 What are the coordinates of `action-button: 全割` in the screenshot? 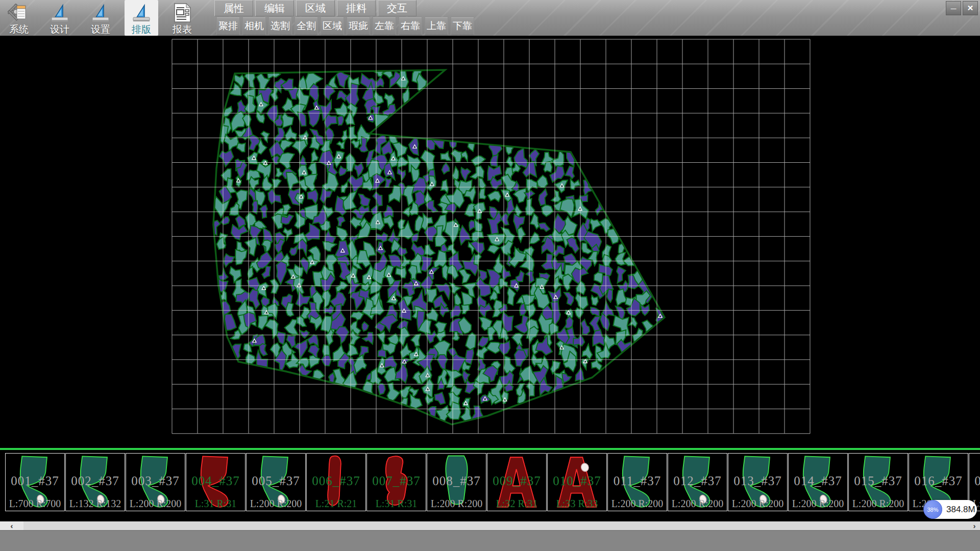 It's located at (306, 26).